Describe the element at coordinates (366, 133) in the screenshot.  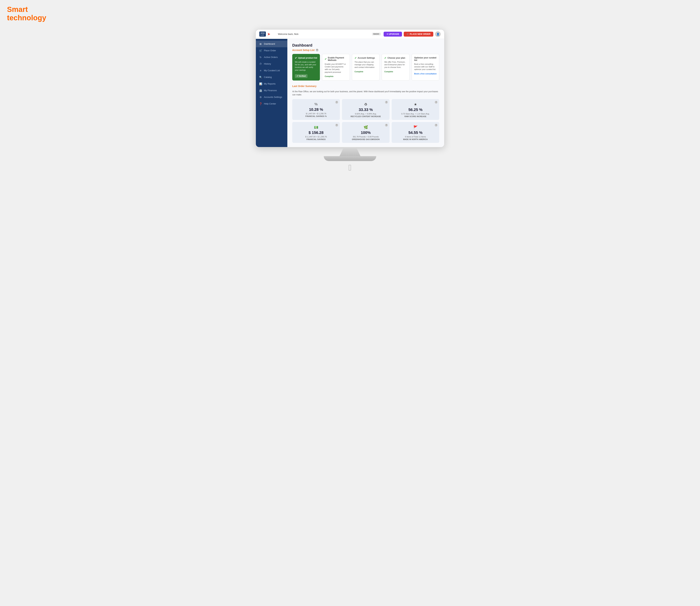
I see `stat-value-5: 100%` at that location.